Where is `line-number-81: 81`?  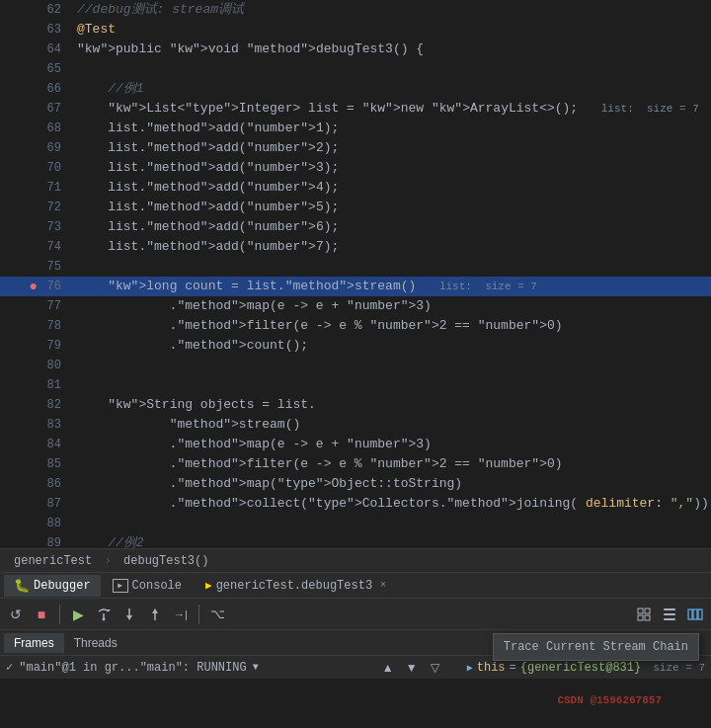 line-number-81: 81 is located at coordinates (51, 385).